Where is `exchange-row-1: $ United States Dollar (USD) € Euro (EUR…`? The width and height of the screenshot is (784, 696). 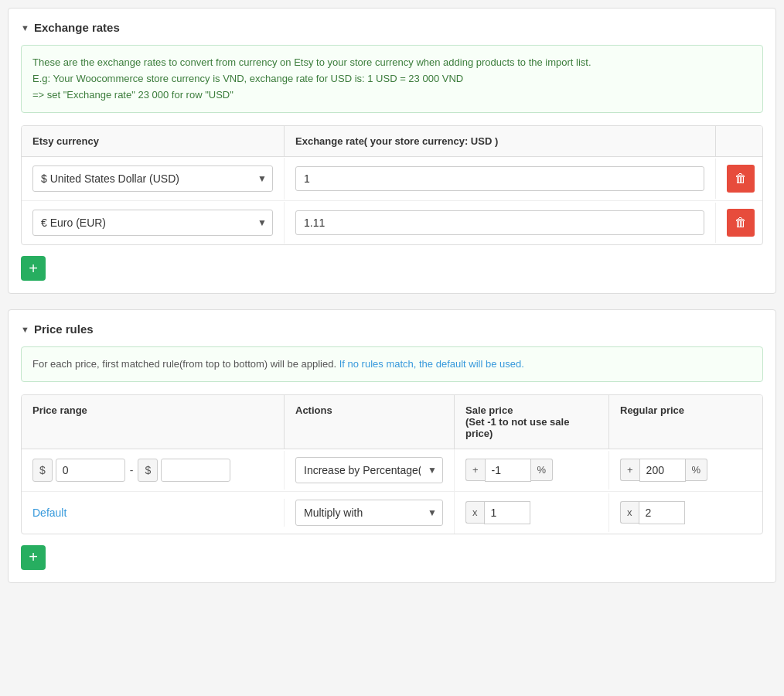 exchange-row-1: $ United States Dollar (USD) € Euro (EUR… is located at coordinates (392, 179).